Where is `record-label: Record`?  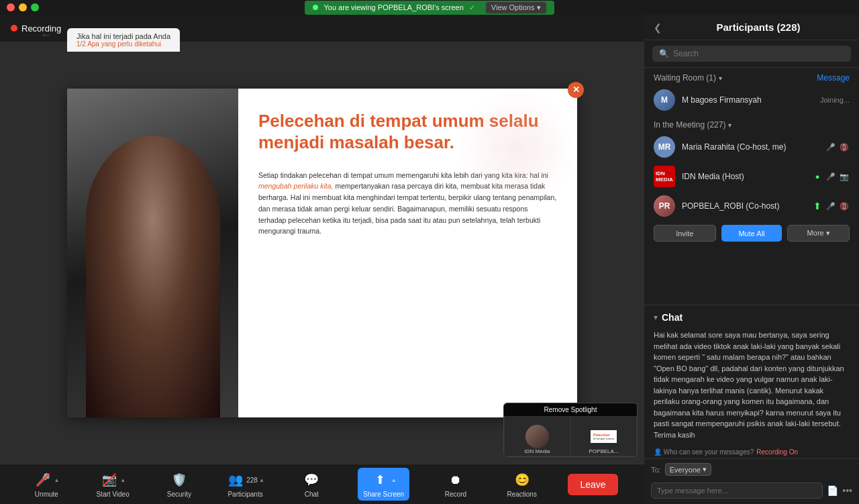 record-label: Record is located at coordinates (456, 494).